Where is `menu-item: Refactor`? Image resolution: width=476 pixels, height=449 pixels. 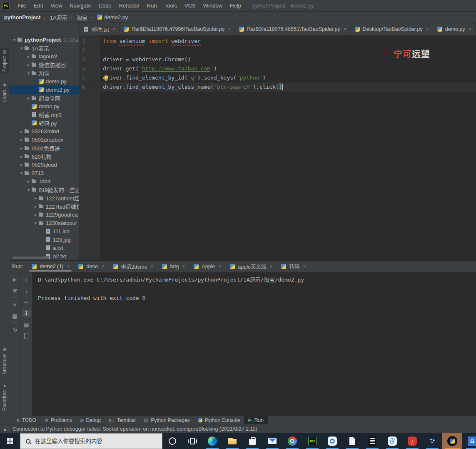 menu-item: Refactor is located at coordinates (129, 6).